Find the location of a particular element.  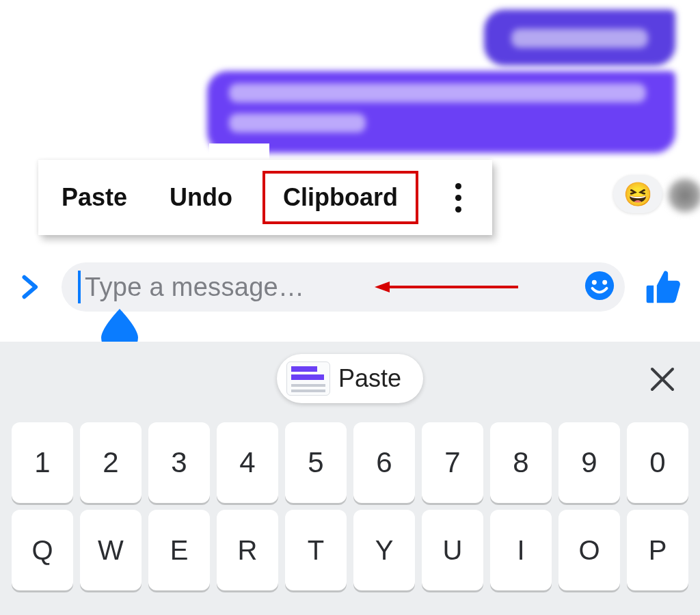

key-4: 4 is located at coordinates (247, 463).